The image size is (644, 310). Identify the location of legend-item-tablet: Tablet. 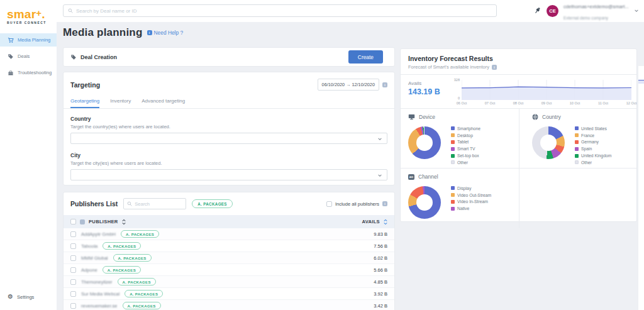
(465, 142).